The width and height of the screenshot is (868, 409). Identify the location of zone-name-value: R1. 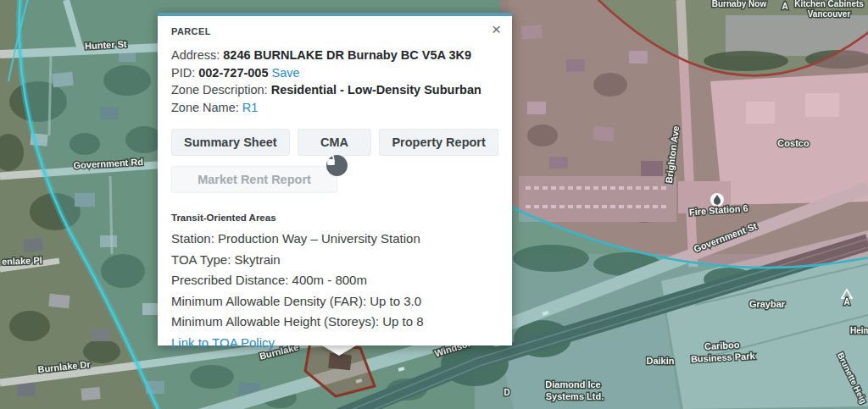
(251, 108).